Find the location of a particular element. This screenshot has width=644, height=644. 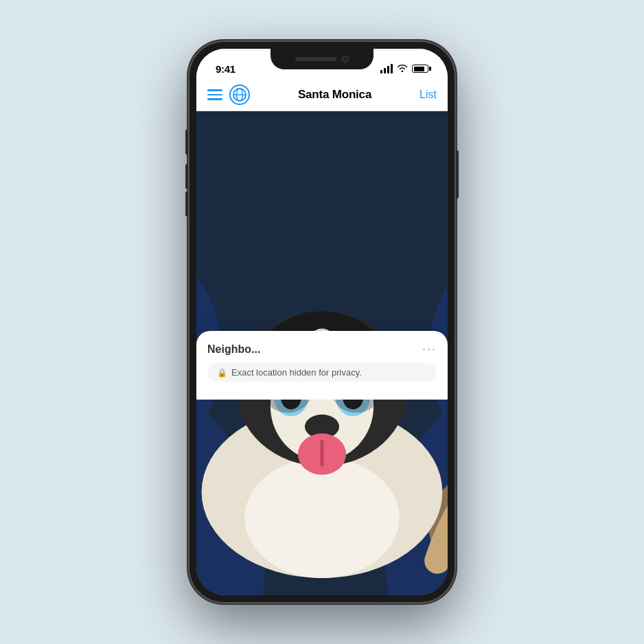

header-left is located at coordinates (229, 95).